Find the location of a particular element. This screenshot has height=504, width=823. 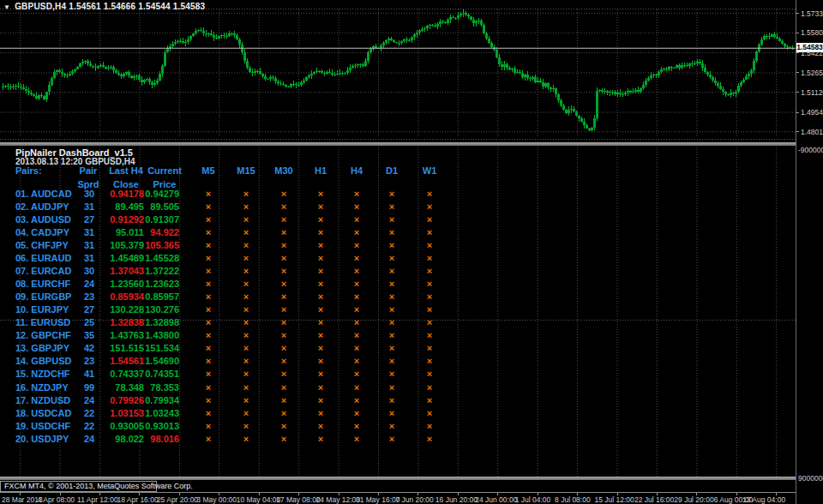

time-tick-label: 24 Jun 00:00 is located at coordinates (496, 500).